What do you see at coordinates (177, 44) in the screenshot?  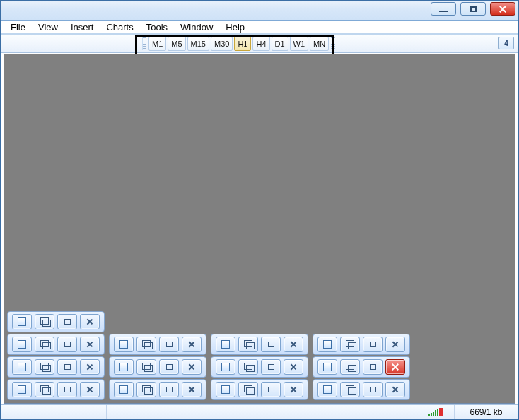 I see `period-m5: M5` at bounding box center [177, 44].